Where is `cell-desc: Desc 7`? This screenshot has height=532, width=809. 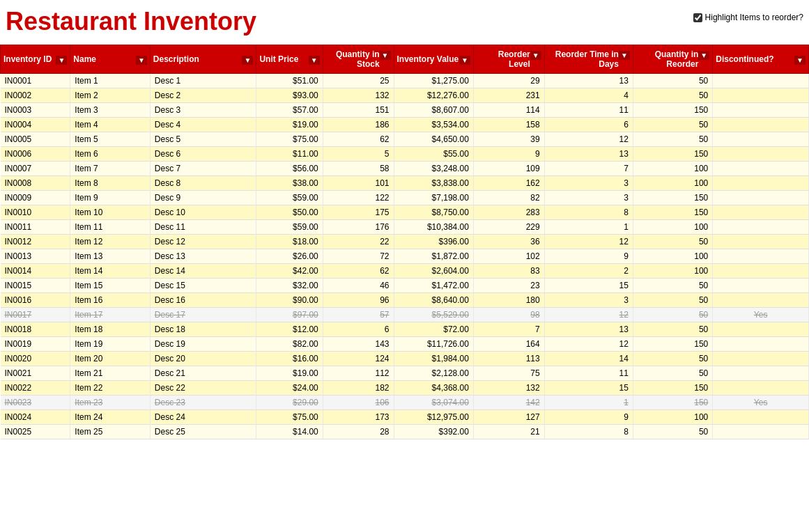
cell-desc: Desc 7 is located at coordinates (203, 169).